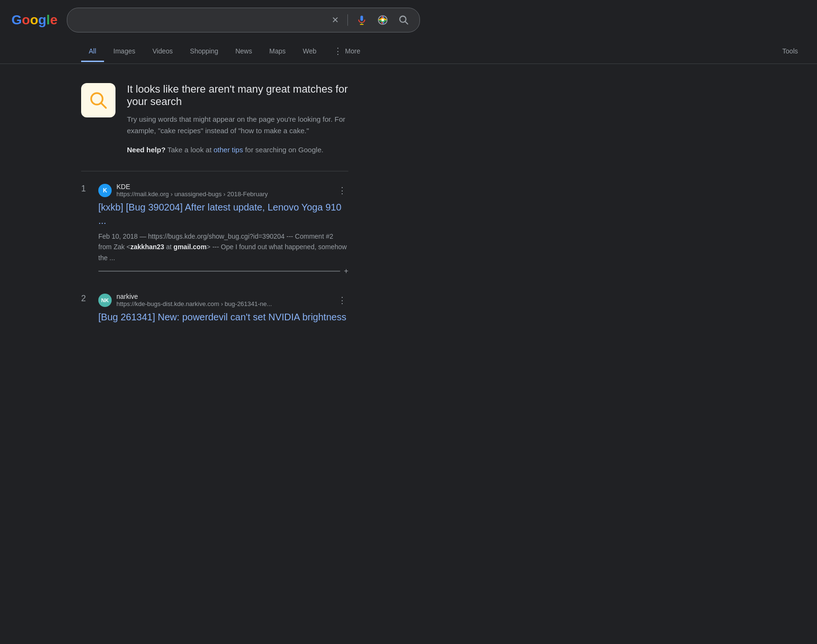 The width and height of the screenshot is (817, 644). I want to click on other-tips-link: other tips, so click(229, 150).